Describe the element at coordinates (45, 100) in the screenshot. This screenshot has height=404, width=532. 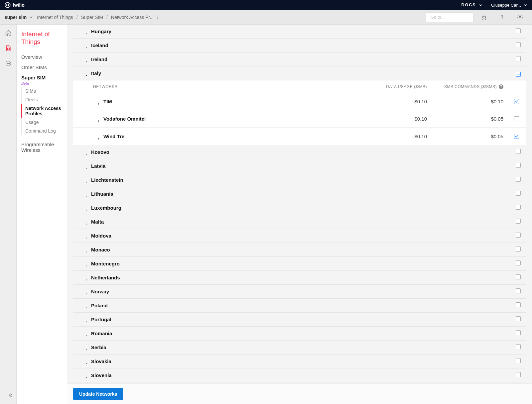
I see `sidebar-subitem-fleets: Fleets` at that location.